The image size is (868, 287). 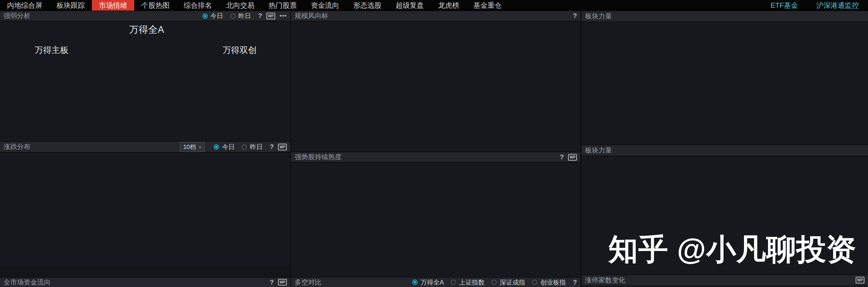 What do you see at coordinates (145, 215) in the screenshot?
I see `distribution-bar-chart` at bounding box center [145, 215].